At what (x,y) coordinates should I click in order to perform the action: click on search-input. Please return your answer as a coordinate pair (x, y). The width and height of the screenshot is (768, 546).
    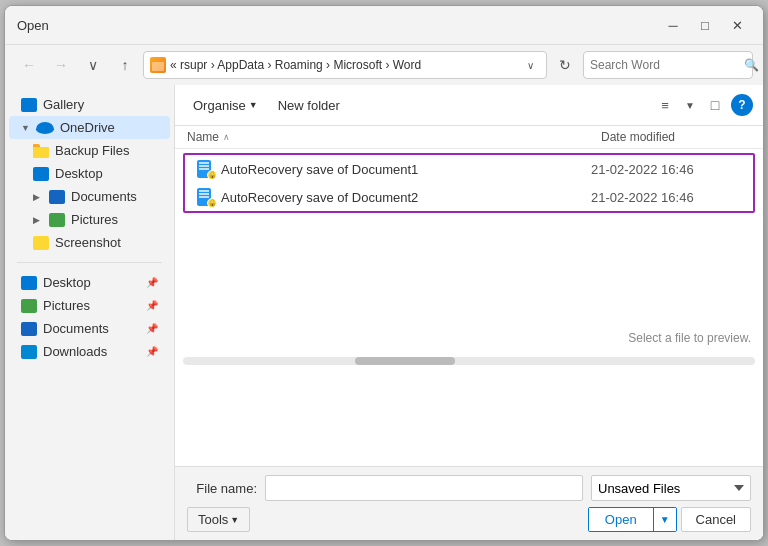
    Looking at the image, I should click on (665, 65).